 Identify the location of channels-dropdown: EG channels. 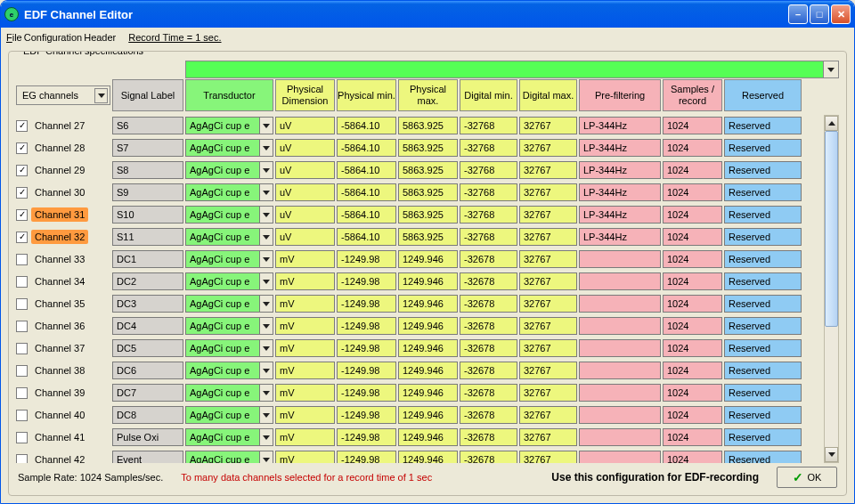
(63, 95).